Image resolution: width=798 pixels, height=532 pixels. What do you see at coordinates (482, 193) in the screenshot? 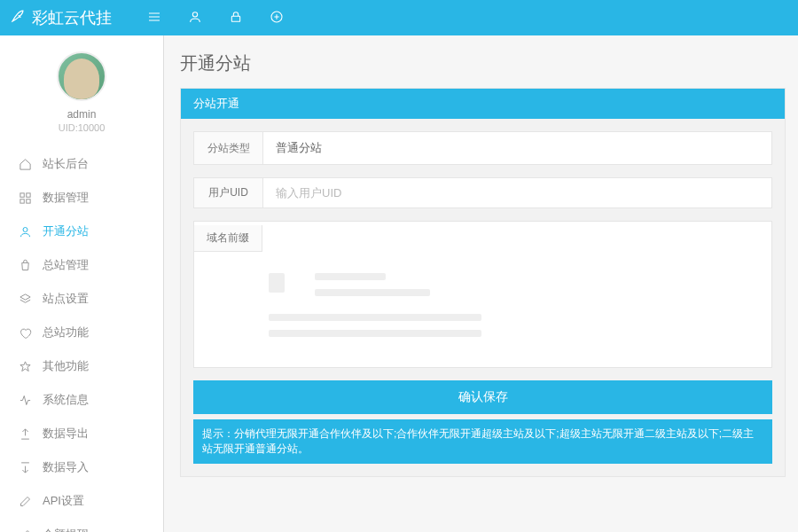
I see `row-uid: 用户UID` at bounding box center [482, 193].